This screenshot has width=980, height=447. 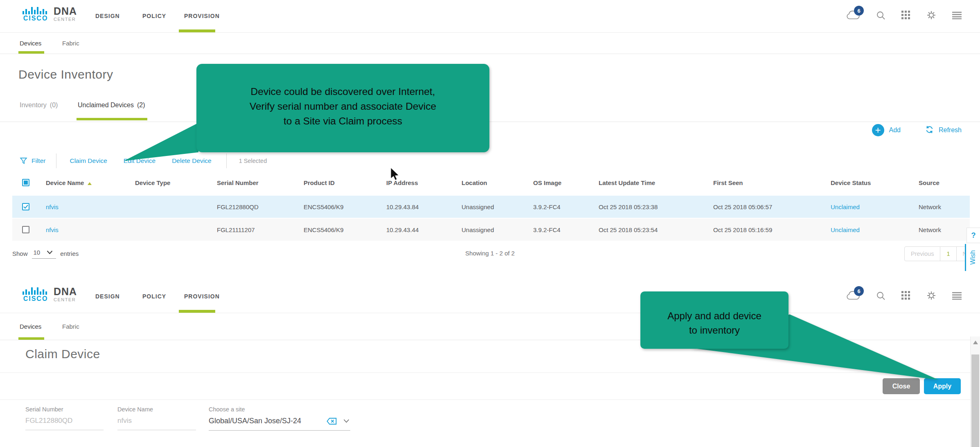 What do you see at coordinates (260, 183) in the screenshot?
I see `col-serial-number: Serial Number` at bounding box center [260, 183].